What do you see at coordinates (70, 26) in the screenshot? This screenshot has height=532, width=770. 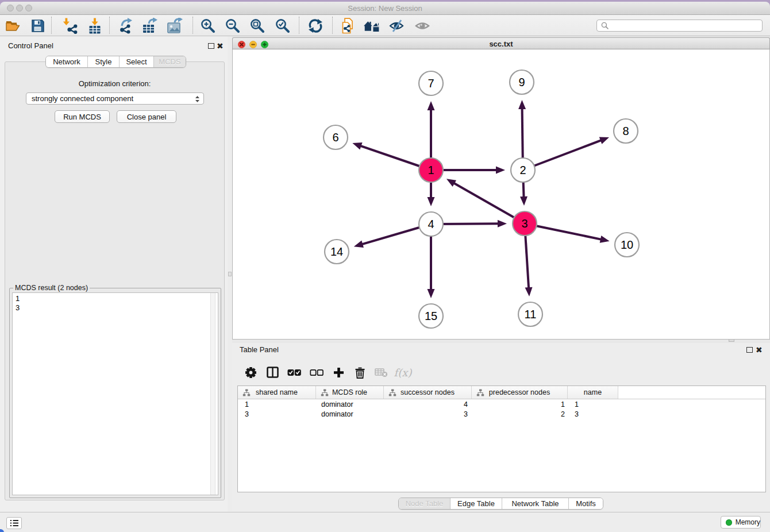 I see `import-network-icon` at bounding box center [70, 26].